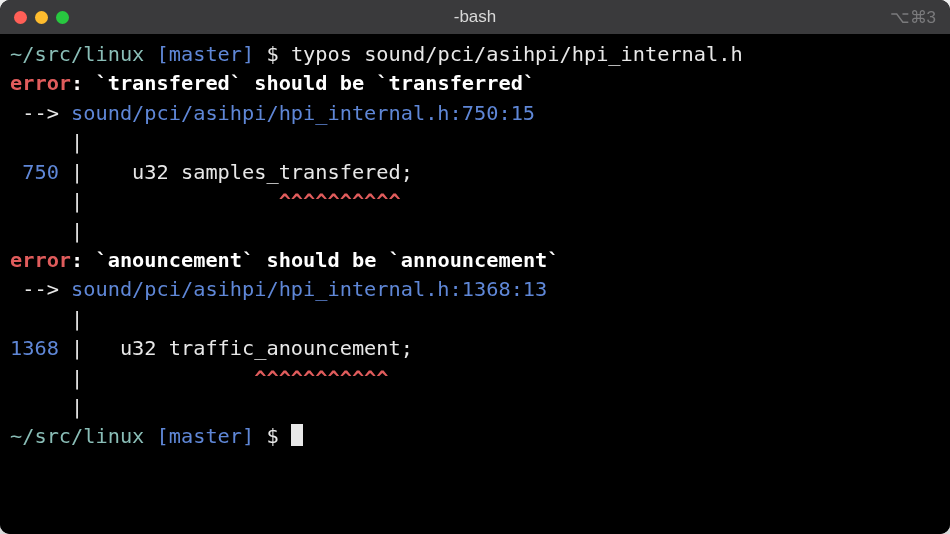 The width and height of the screenshot is (950, 534). I want to click on titlebar: -bash ⌥⌘3, so click(475, 17).